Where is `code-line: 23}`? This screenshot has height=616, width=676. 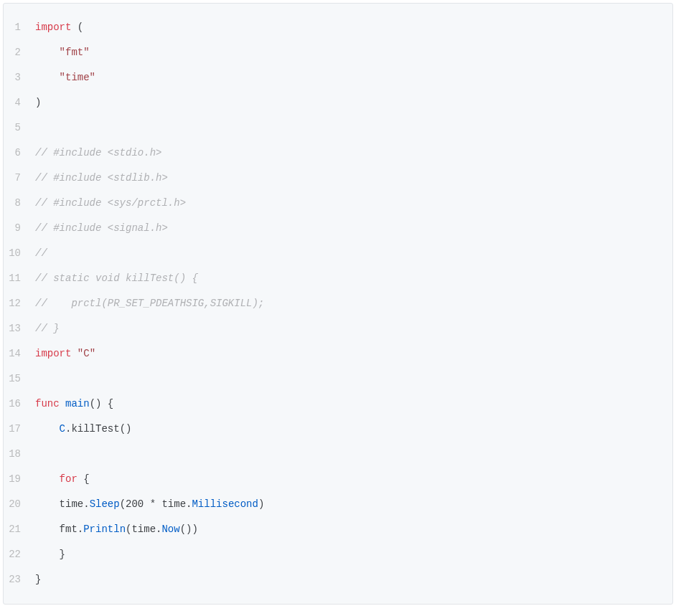
code-line: 23} is located at coordinates (338, 579).